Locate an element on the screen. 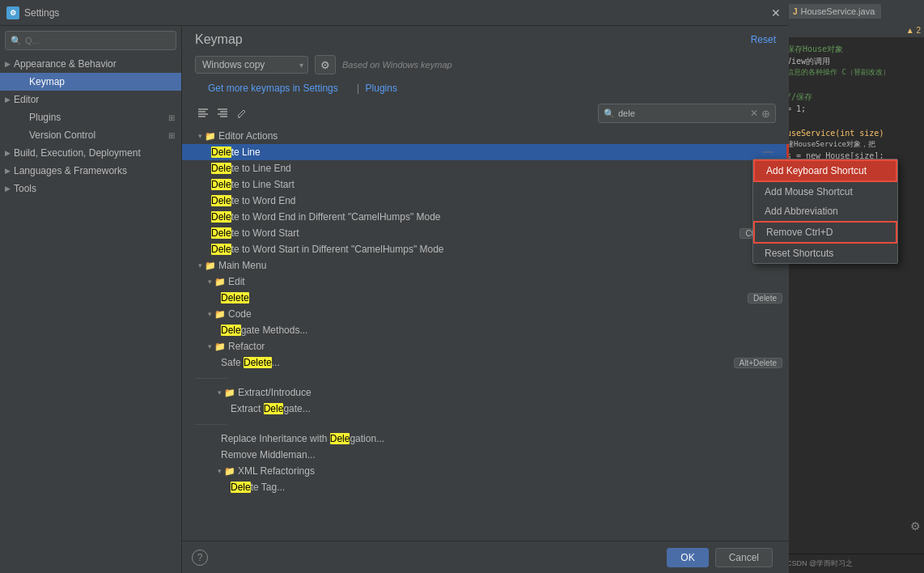 This screenshot has width=924, height=573. plugins-link: Plugins is located at coordinates (382, 88).